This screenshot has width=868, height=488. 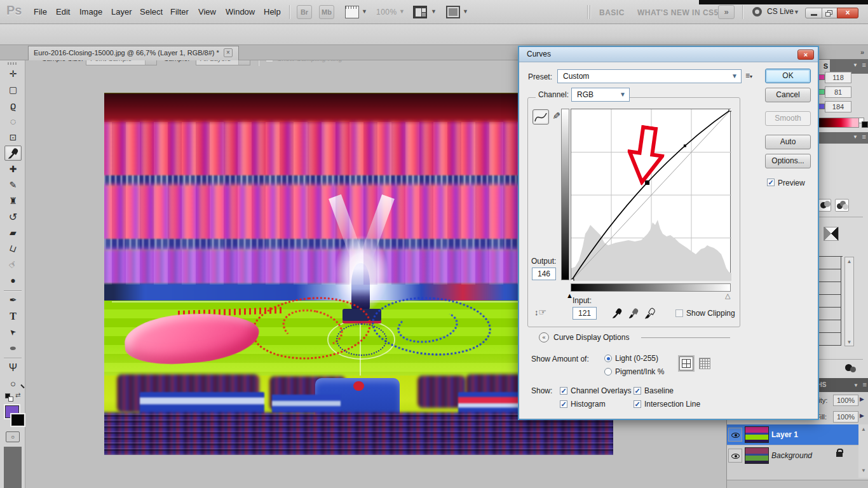 What do you see at coordinates (151, 13) in the screenshot?
I see `menu-select: Select` at bounding box center [151, 13].